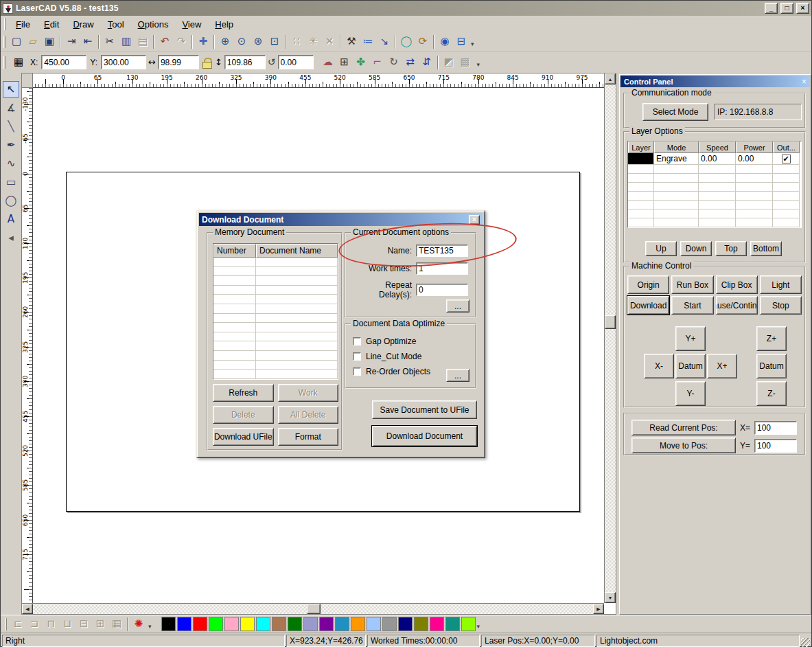  What do you see at coordinates (692, 305) in the screenshot?
I see `start-button: Start` at bounding box center [692, 305].